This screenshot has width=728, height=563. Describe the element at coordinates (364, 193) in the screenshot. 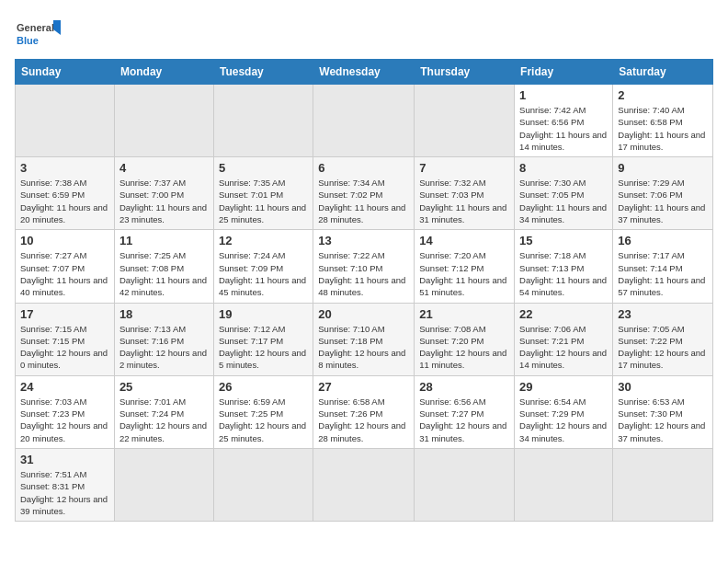

I see `calendar-week-2: 3Sunrise: 7:38 AM Sunset: 6:59 PM Daylig…` at that location.